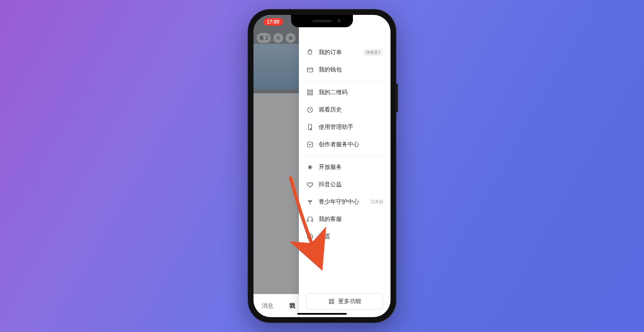  I want to click on grid-icon, so click(331, 301).